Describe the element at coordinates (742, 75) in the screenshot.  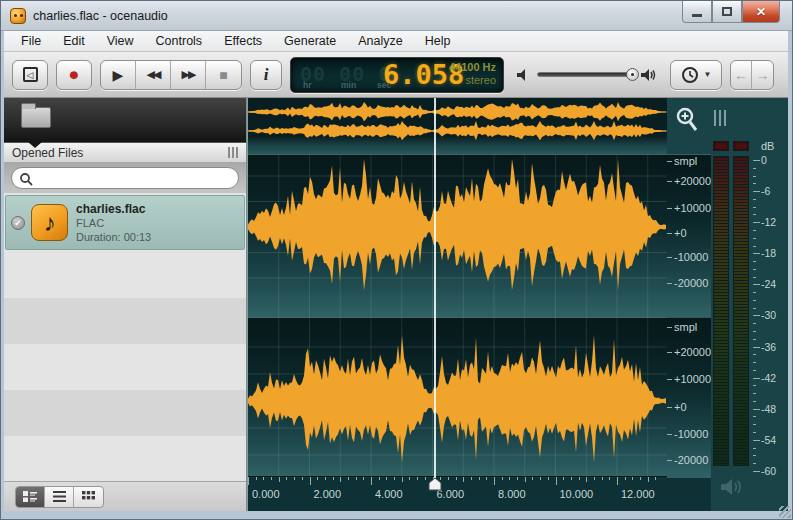
I see `nav-back-button: ←` at that location.